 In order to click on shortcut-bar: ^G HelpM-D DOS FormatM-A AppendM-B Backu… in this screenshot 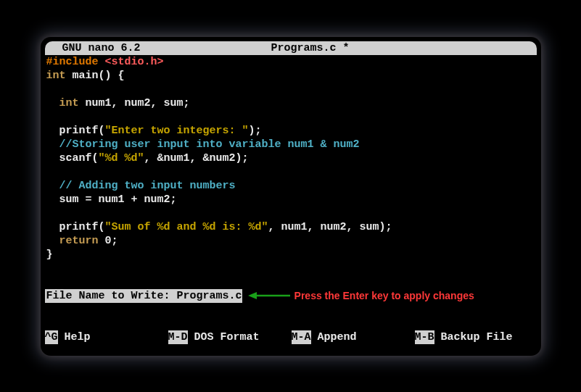, I will do `click(291, 328)`.